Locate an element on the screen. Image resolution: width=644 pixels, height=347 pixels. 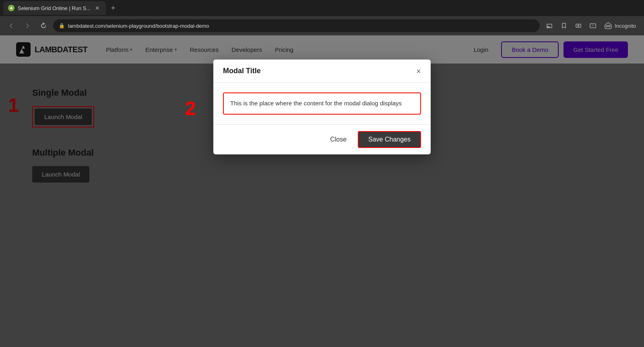
browser-tab: Selenium Grid Online | Run S... ✕ is located at coordinates (55, 8).